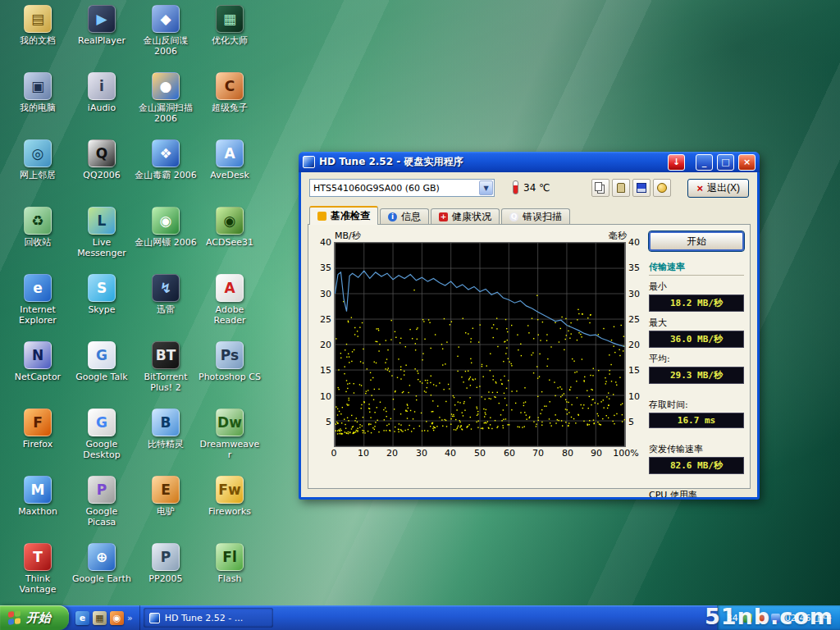 The width and height of the screenshot is (840, 630). I want to click on desktop-icon-pp2005: PPP2005, so click(166, 564).